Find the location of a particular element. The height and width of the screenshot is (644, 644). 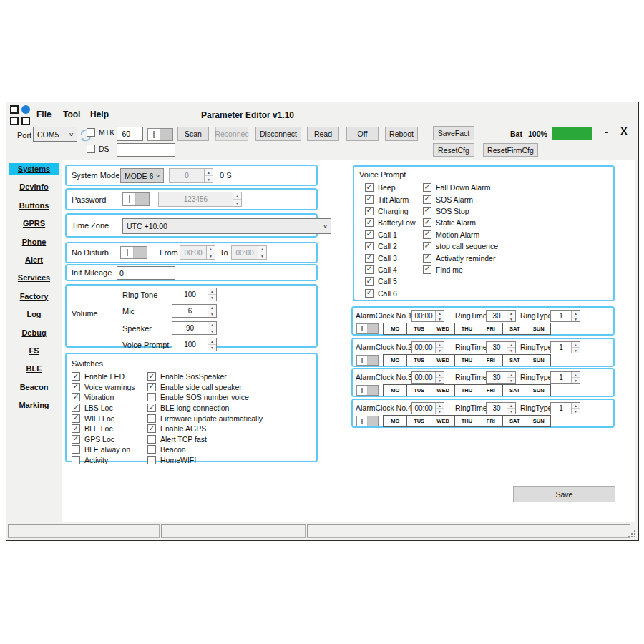

sidebar-item-alert: Alert is located at coordinates (34, 260).